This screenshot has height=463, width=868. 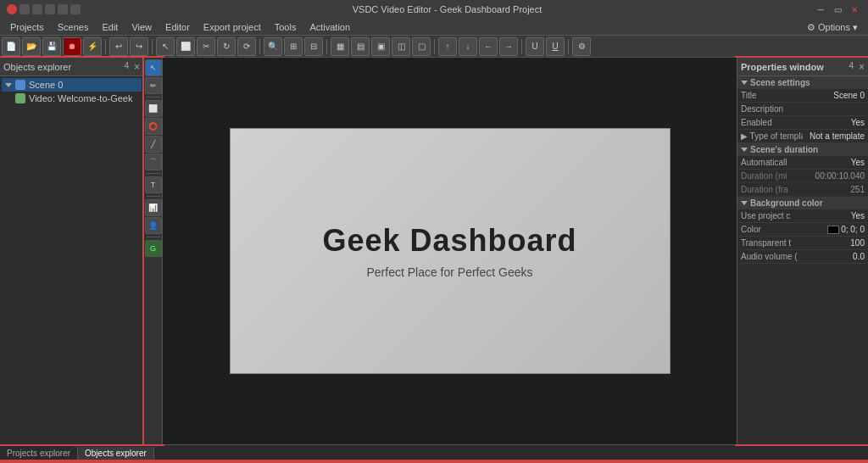 What do you see at coordinates (803, 204) in the screenshot?
I see `bg-color-header: Background color` at bounding box center [803, 204].